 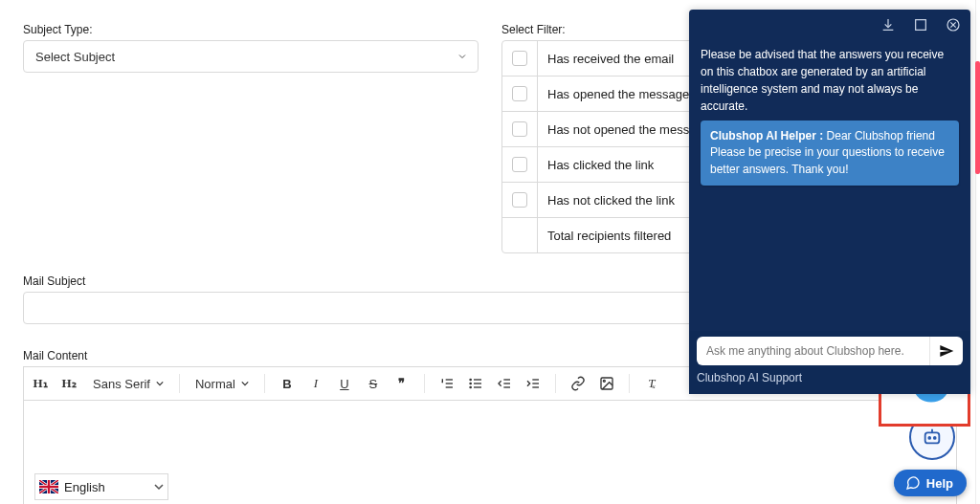 What do you see at coordinates (888, 25) in the screenshot?
I see `download-icon` at bounding box center [888, 25].